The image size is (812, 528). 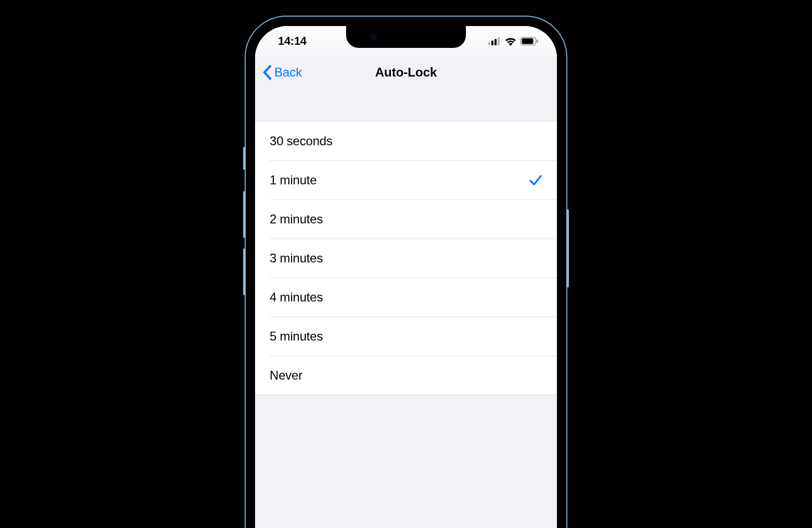 I want to click on volume-down-button, so click(x=245, y=272).